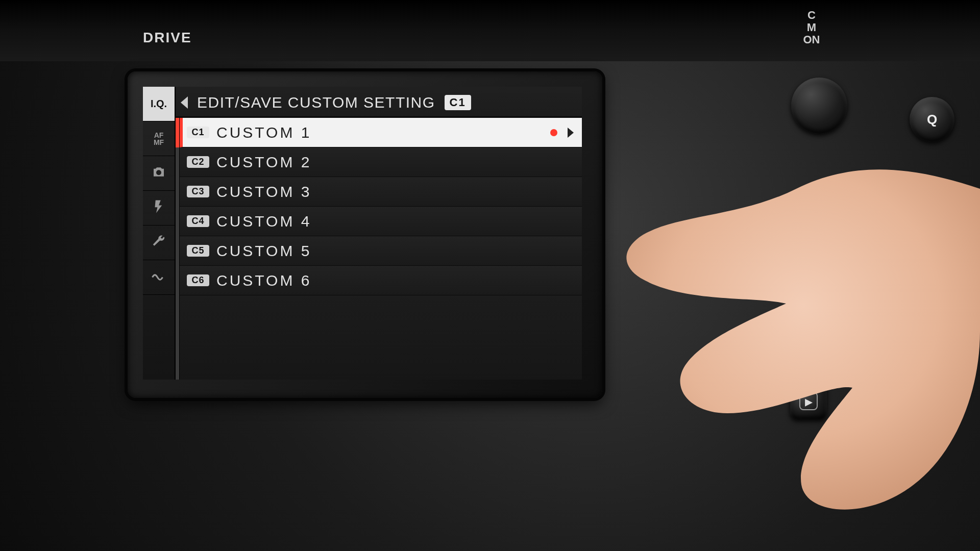  Describe the element at coordinates (159, 173) in the screenshot. I see `camera-icon` at that location.